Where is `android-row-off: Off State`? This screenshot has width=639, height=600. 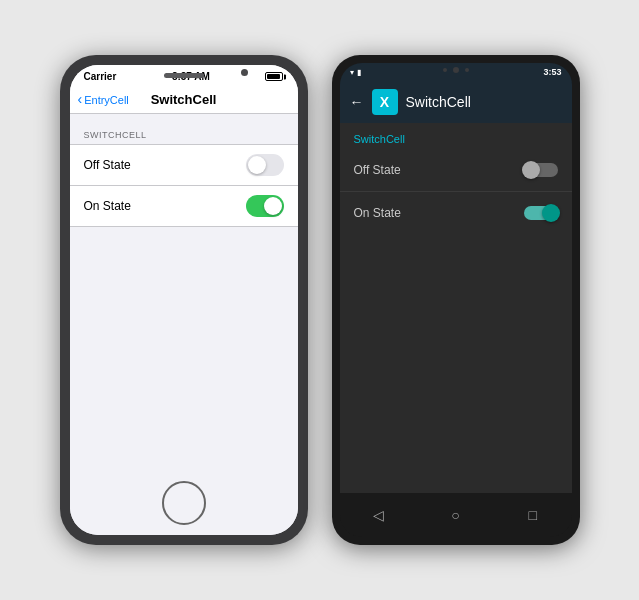 android-row-off: Off State is located at coordinates (456, 170).